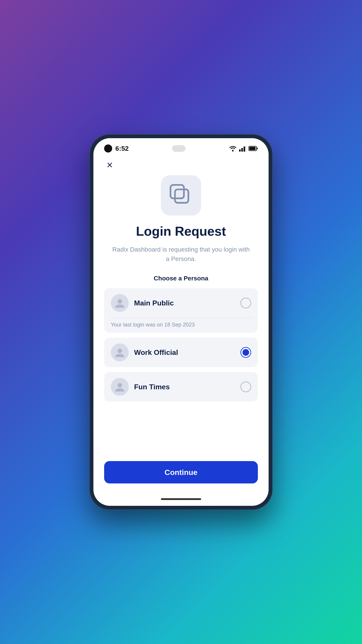  Describe the element at coordinates (246, 387) in the screenshot. I see `radio-button-fun-times` at that location.